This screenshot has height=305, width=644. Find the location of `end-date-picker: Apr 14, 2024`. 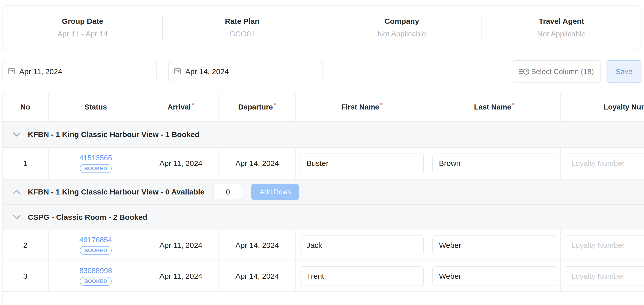

end-date-picker: Apr 14, 2024 is located at coordinates (246, 72).